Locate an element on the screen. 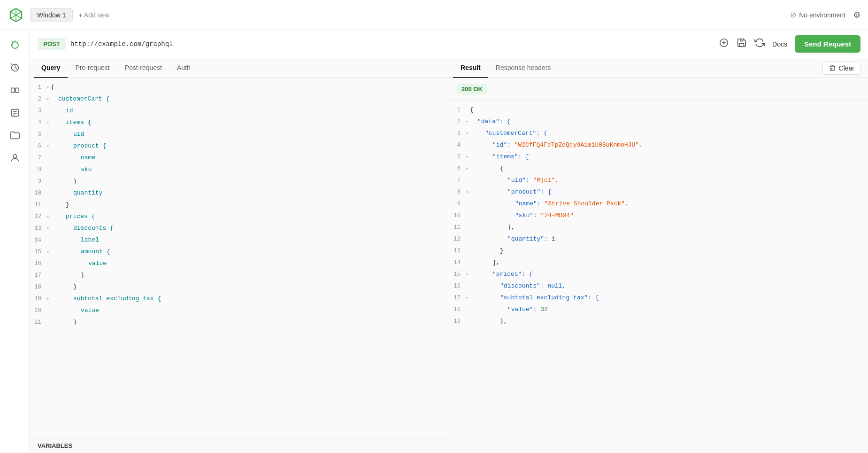 This screenshot has width=868, height=453. result-line: 1 { is located at coordinates (659, 110).